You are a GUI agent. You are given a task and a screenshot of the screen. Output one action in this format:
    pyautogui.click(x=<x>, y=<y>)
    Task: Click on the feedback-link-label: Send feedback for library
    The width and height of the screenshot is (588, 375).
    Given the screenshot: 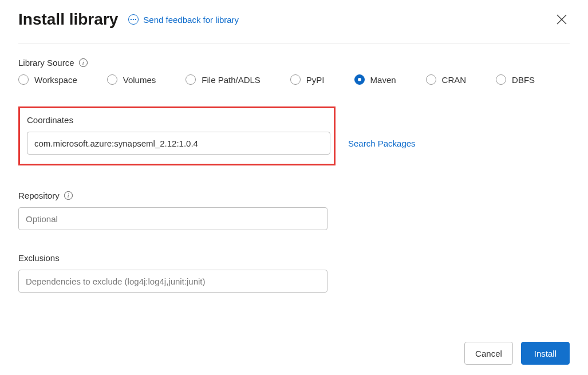 What is the action you would take?
    pyautogui.click(x=191, y=19)
    